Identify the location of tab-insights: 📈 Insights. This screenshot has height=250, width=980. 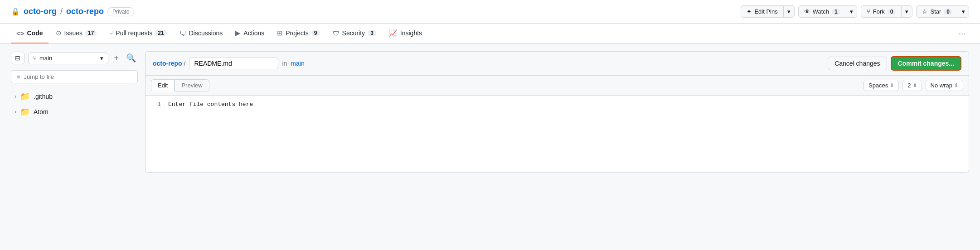
(405, 34).